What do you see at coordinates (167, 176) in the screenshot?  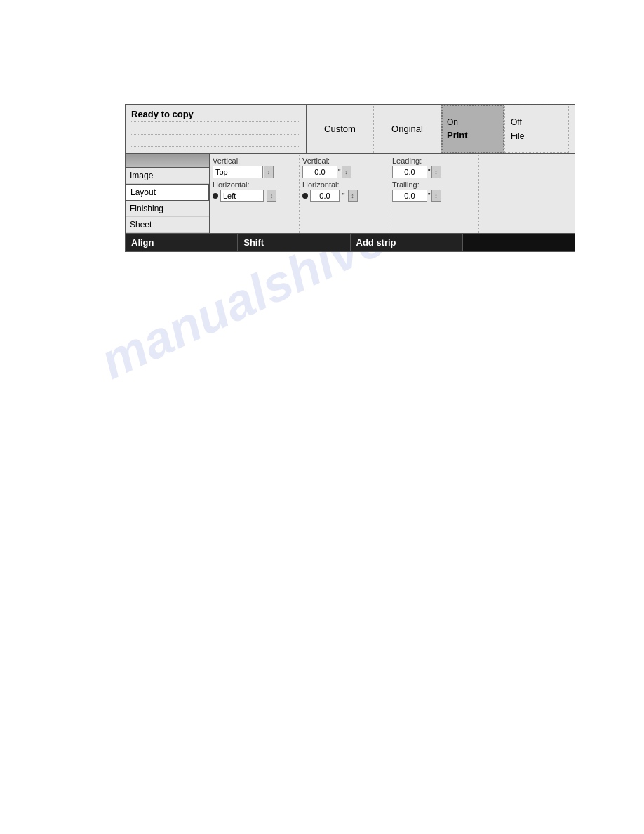 I see `sidebar-item-image: Image` at bounding box center [167, 176].